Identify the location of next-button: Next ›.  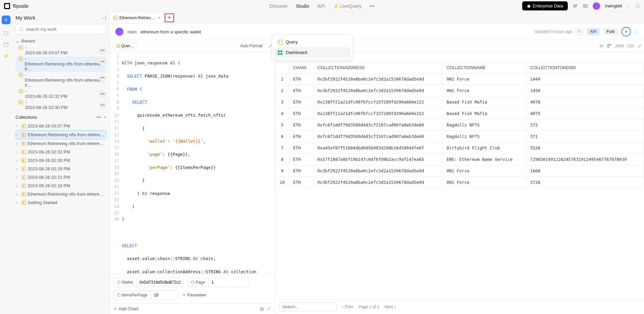
(390, 307).